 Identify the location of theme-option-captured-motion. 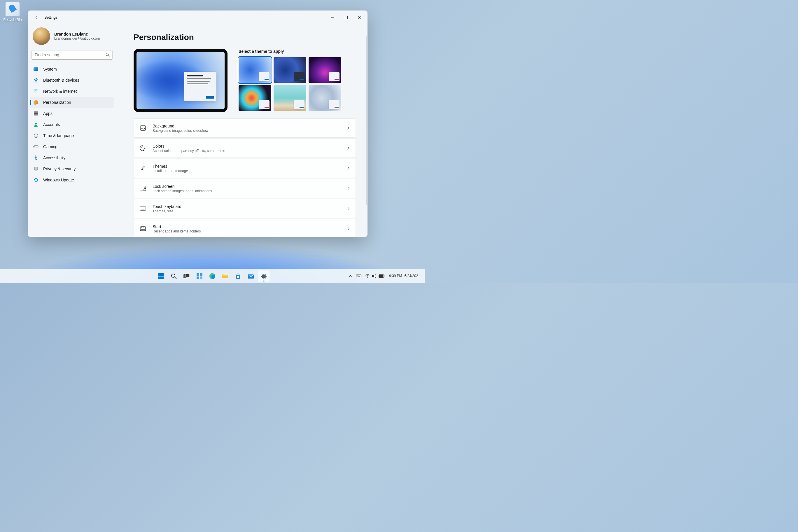
(255, 98).